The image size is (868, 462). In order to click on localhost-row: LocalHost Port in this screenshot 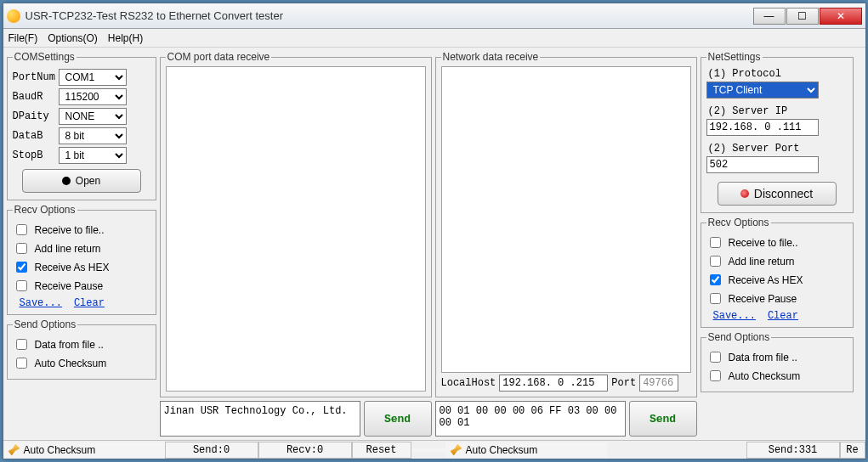, I will do `click(566, 383)`.